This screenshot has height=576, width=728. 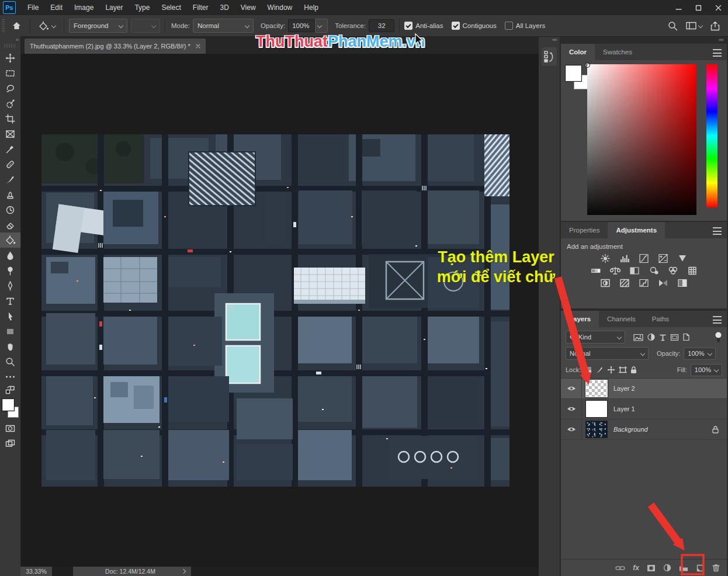 What do you see at coordinates (47, 26) in the screenshot?
I see `tool-preset-button` at bounding box center [47, 26].